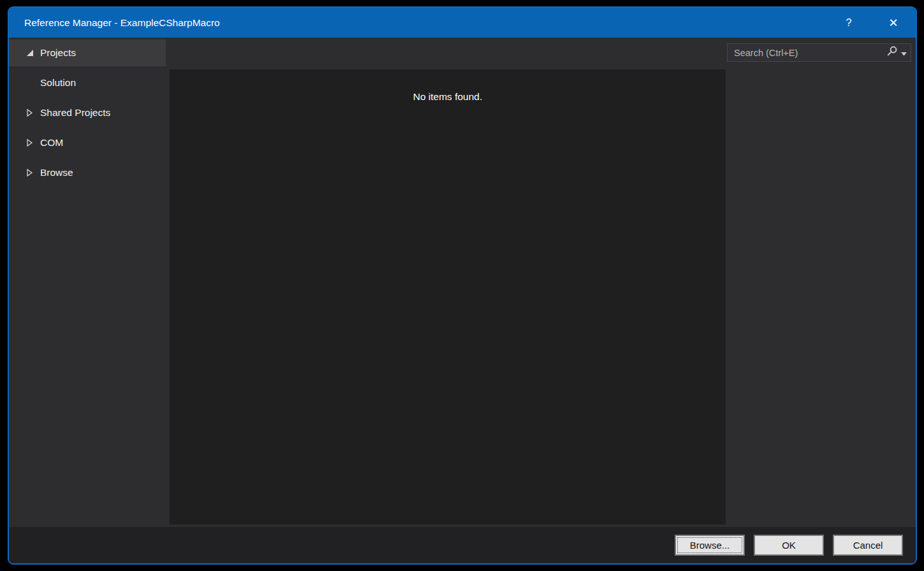  Describe the element at coordinates (87, 173) in the screenshot. I see `sidebar-item-browse: Browse` at that location.